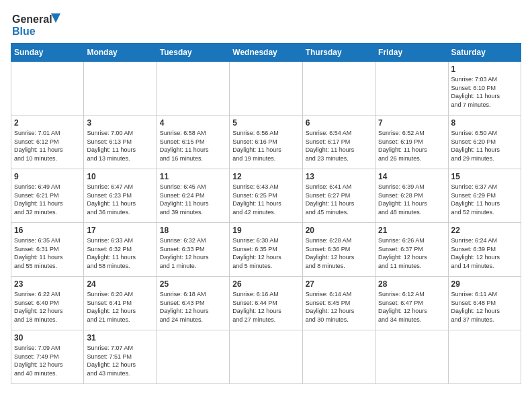  What do you see at coordinates (412, 250) in the screenshot?
I see `calendar-cell: 21Sunrise: 6:26 AM Sunset: 6:37 PM Dayli…` at bounding box center [412, 250].